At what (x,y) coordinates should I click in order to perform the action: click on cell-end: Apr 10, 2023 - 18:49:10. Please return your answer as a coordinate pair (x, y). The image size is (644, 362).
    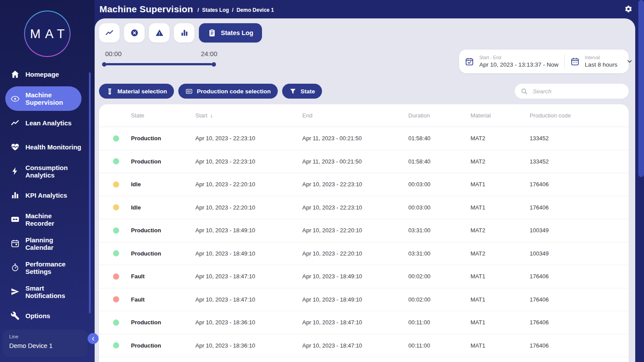
    Looking at the image, I should click on (355, 300).